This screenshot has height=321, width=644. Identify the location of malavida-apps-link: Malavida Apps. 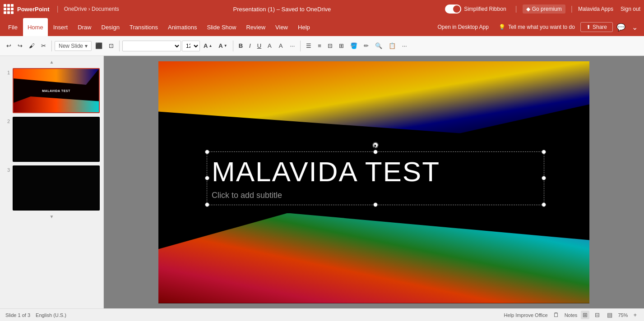
(596, 9).